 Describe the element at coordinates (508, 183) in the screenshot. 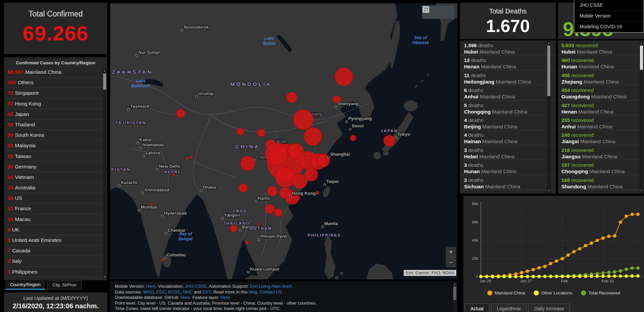

I see `death-row: 3 deathsSichuan Mainland China` at that location.